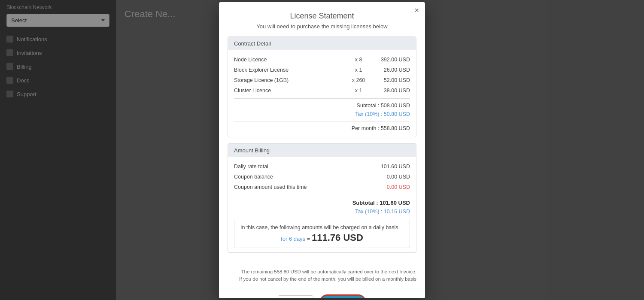 The image size is (644, 300). Describe the element at coordinates (290, 91) in the screenshot. I see `cluster-licence-label: Cluster Licence` at that location.